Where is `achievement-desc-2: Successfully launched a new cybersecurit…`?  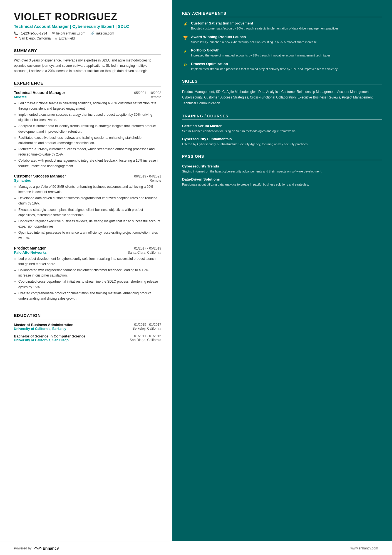 achievement-desc-2: Successfully launched a new cybersecurit… is located at coordinates (254, 42).